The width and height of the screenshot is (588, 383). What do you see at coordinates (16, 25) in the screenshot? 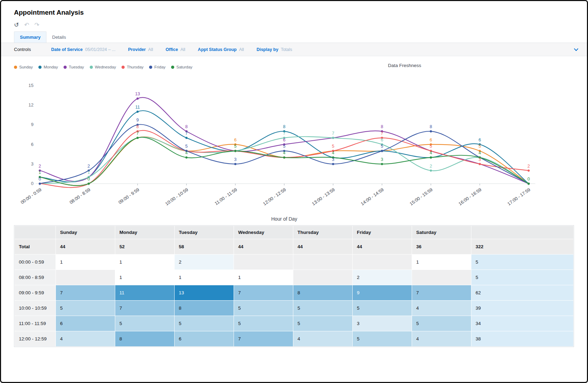
I see `reset-icon: ↺` at bounding box center [16, 25].